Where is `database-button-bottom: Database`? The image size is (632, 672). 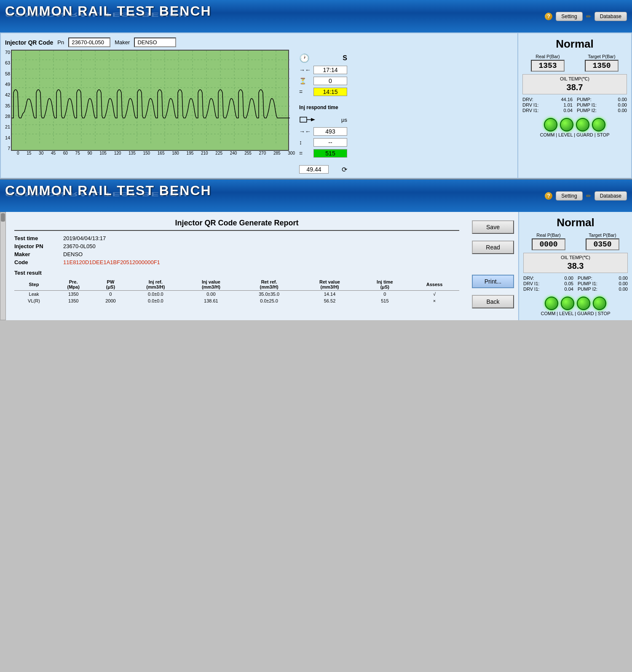
database-button-bottom: Database is located at coordinates (611, 196).